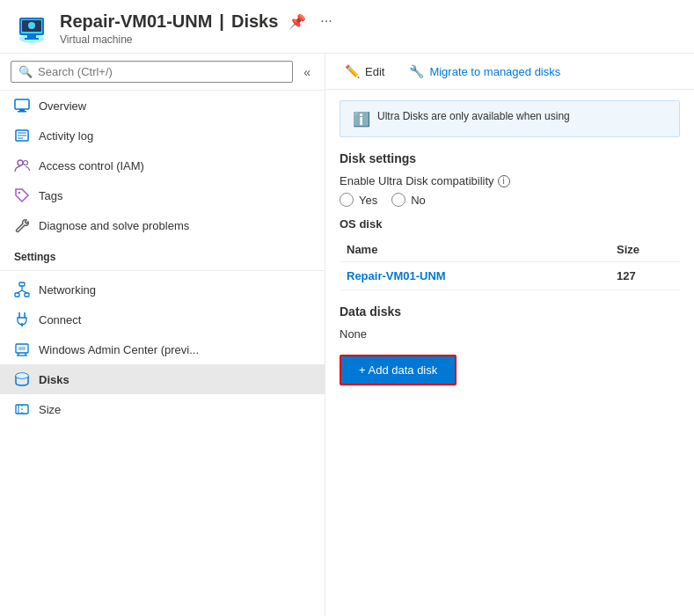  Describe the element at coordinates (494, 72) in the screenshot. I see `migrate-label: Migrate to managed disks` at that location.